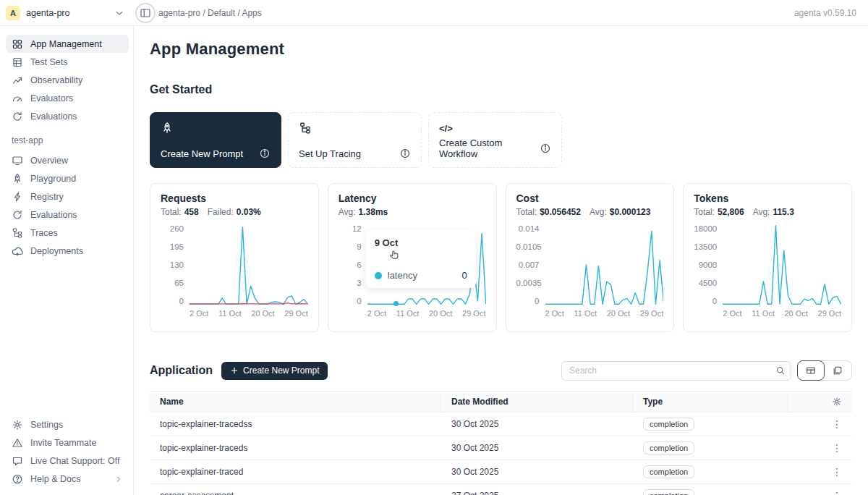  I want to click on type-badge: completion, so click(668, 424).